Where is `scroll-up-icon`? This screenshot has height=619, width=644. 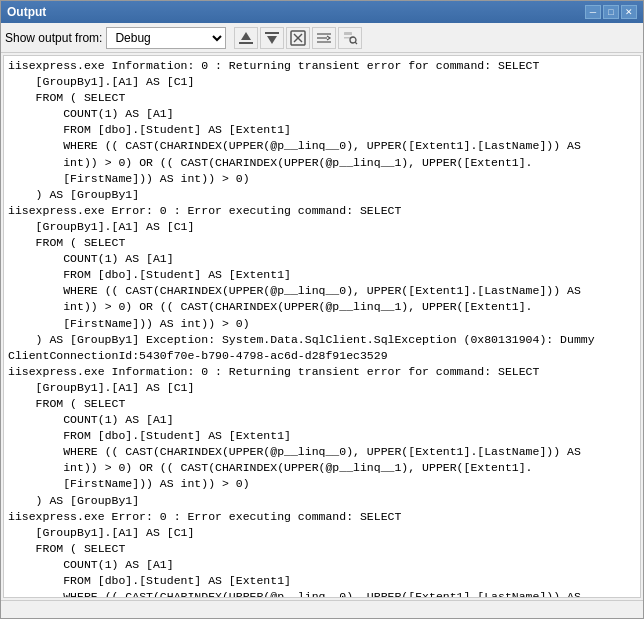
scroll-up-icon is located at coordinates (246, 38).